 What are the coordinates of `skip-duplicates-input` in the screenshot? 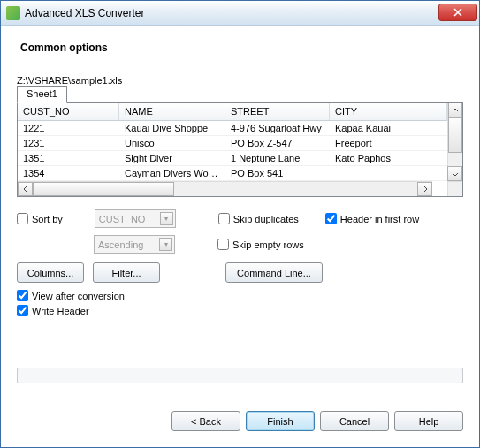 It's located at (225, 219).